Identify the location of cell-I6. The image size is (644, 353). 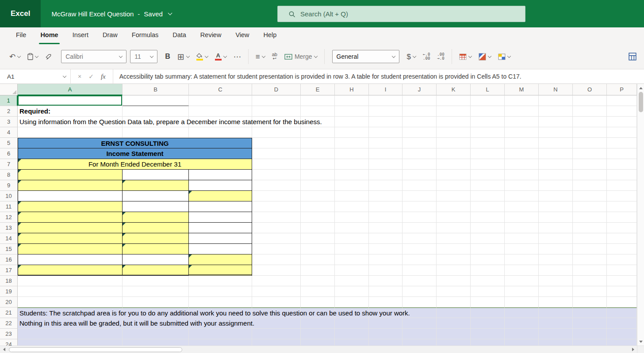
(386, 154).